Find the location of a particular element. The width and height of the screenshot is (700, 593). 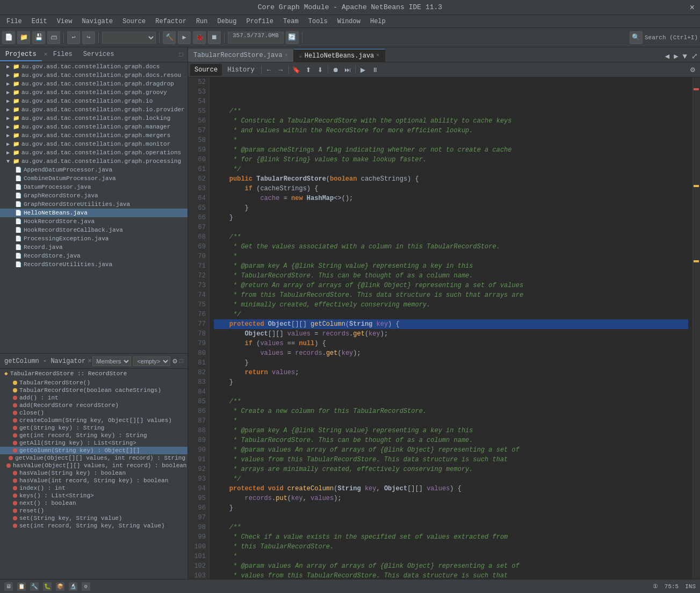

menu-tools: Tools is located at coordinates (318, 22).